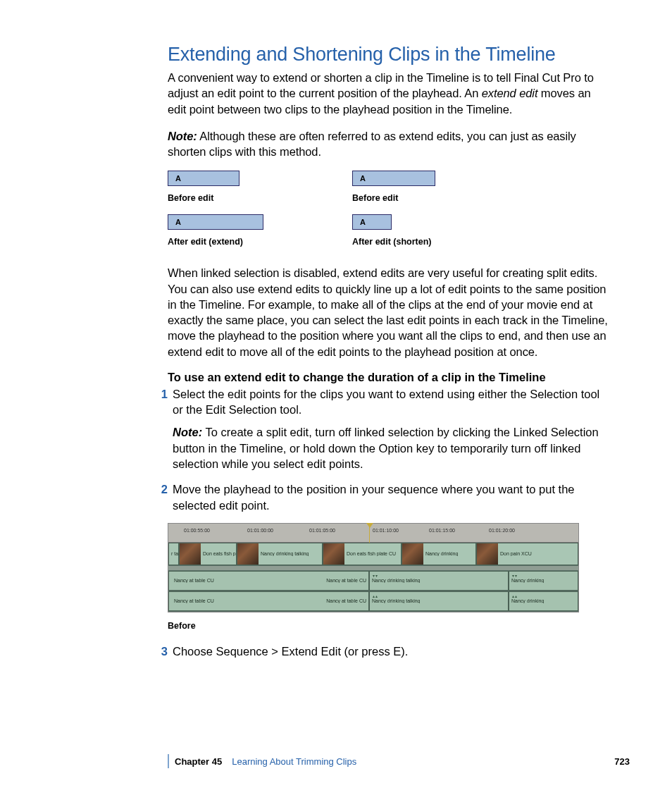  Describe the element at coordinates (394, 187) in the screenshot. I see `clip-before-right: A Before edit` at that location.